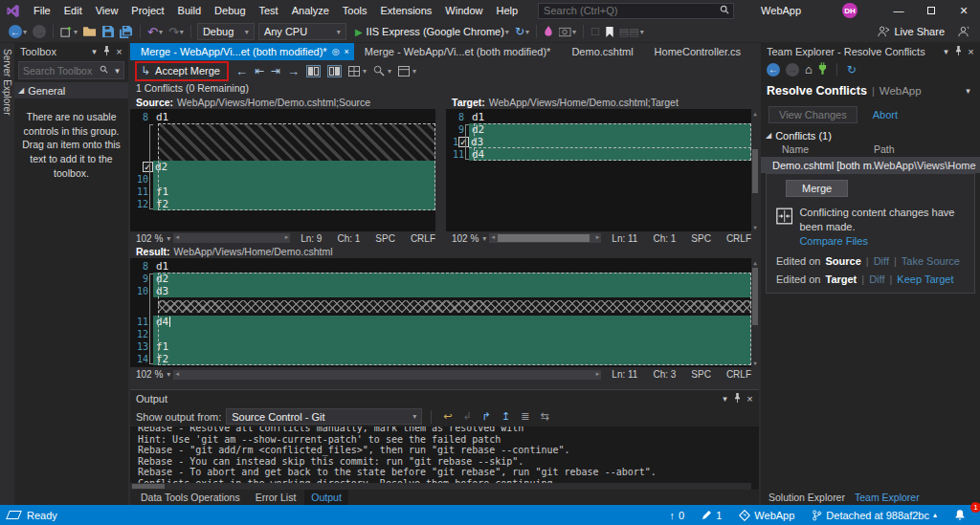  Describe the element at coordinates (523, 32) in the screenshot. I see `refresh-browser-icon: ↻▾` at that location.